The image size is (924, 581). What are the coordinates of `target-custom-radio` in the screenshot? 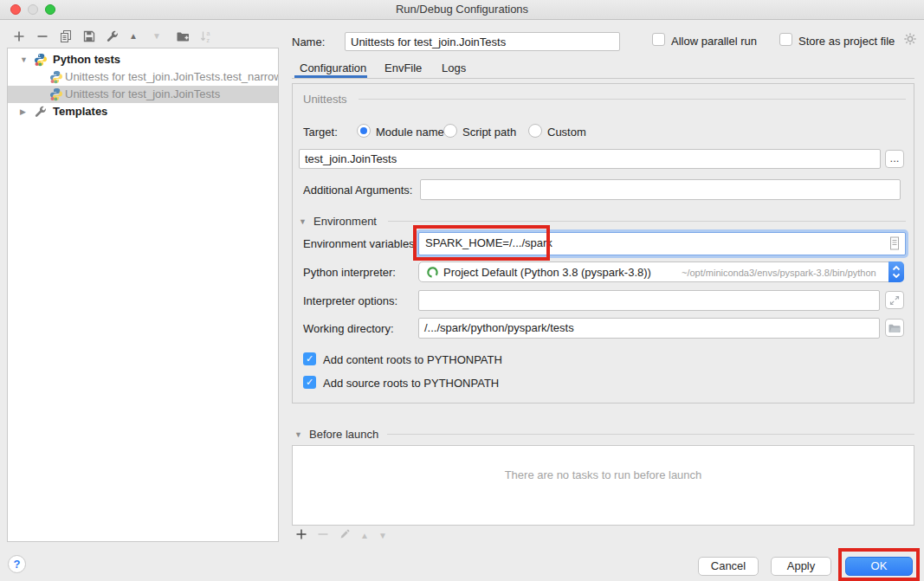 It's located at (535, 131).